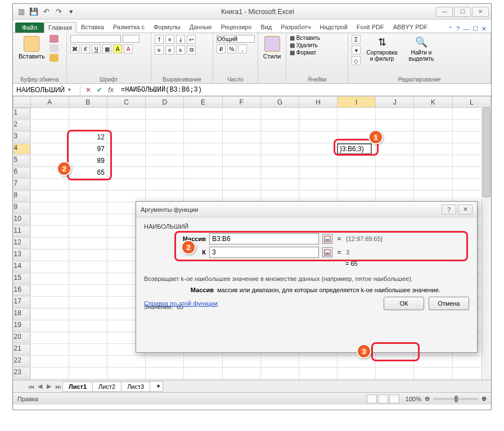 The height and width of the screenshot is (431, 504). I want to click on paste-button: Вставить, so click(32, 48).